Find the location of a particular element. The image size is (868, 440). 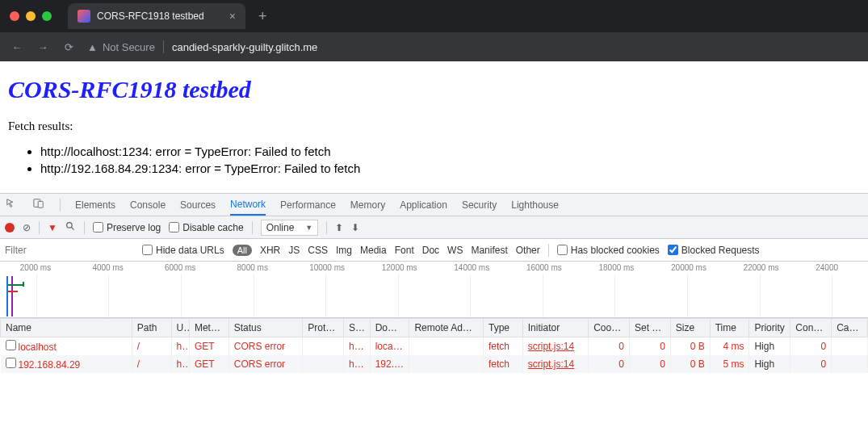

filter-type-media: Media is located at coordinates (373, 250).